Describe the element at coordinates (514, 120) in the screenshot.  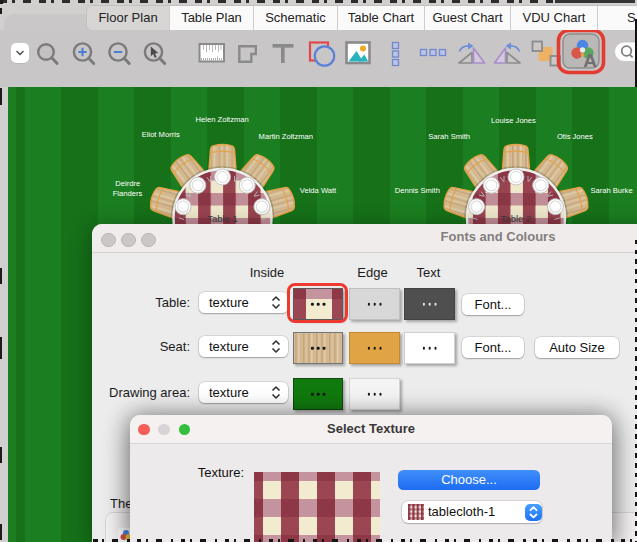
I see `svg-text: Louise Jones` at that location.